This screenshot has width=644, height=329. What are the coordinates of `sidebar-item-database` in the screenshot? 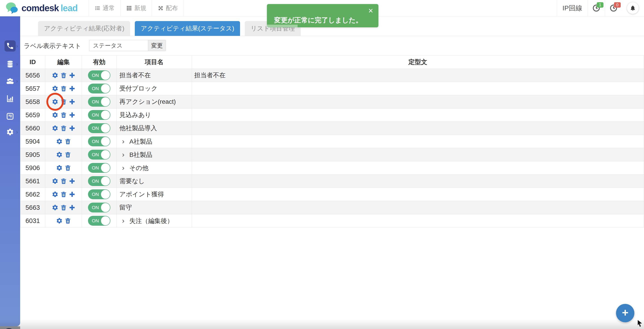 It's located at (10, 64).